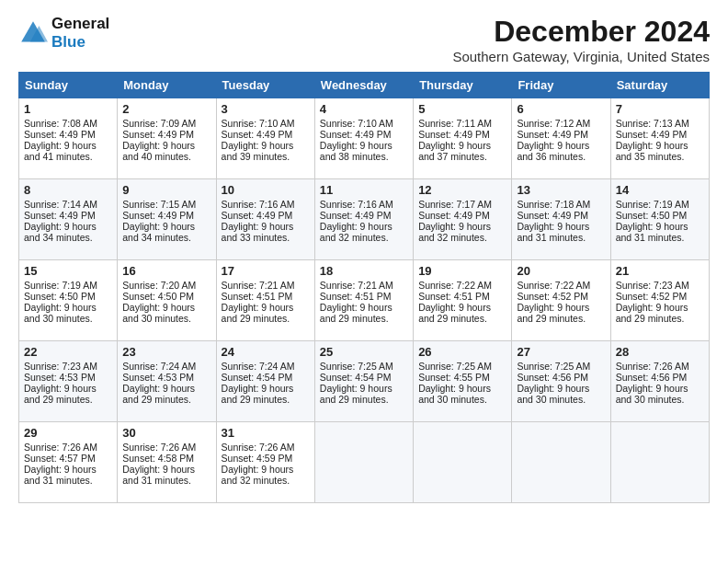  I want to click on sunrise-label: Sunrise: 7:10 AM, so click(357, 123).